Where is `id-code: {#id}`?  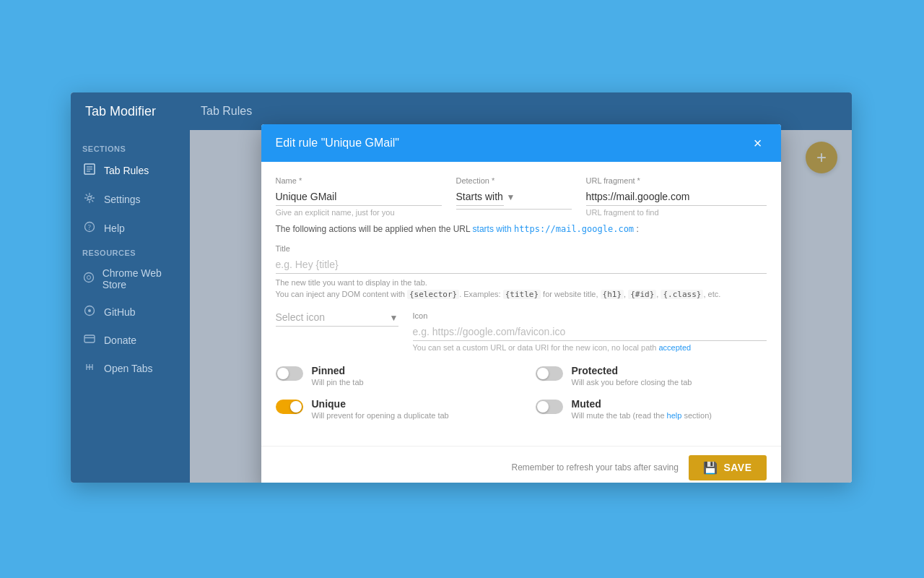
id-code: {#id} is located at coordinates (642, 295).